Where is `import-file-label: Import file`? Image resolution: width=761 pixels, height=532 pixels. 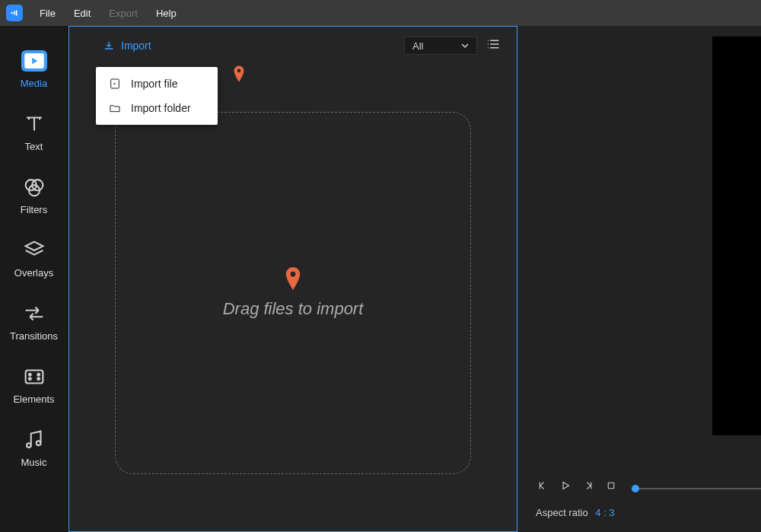
import-file-label: Import file is located at coordinates (154, 84).